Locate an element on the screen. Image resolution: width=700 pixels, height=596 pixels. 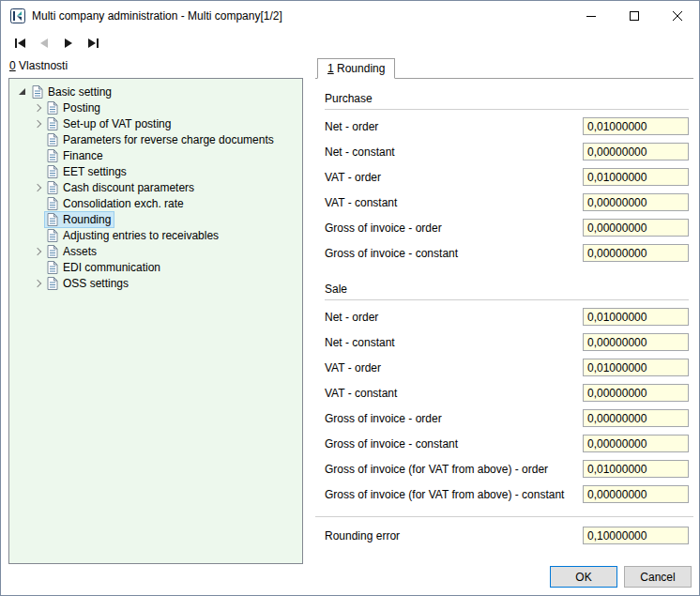
tree-item-label: Basic setting is located at coordinates (80, 92).